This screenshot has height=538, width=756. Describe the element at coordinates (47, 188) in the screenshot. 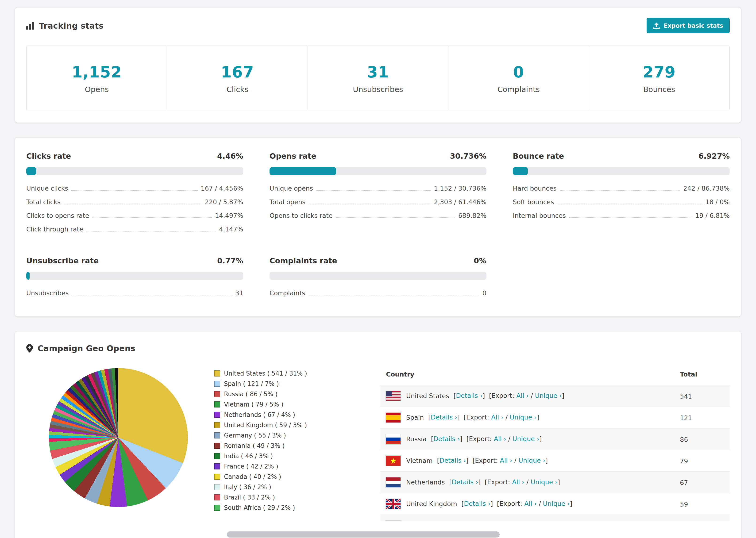

I see `metric-label: Unique clicks` at that location.